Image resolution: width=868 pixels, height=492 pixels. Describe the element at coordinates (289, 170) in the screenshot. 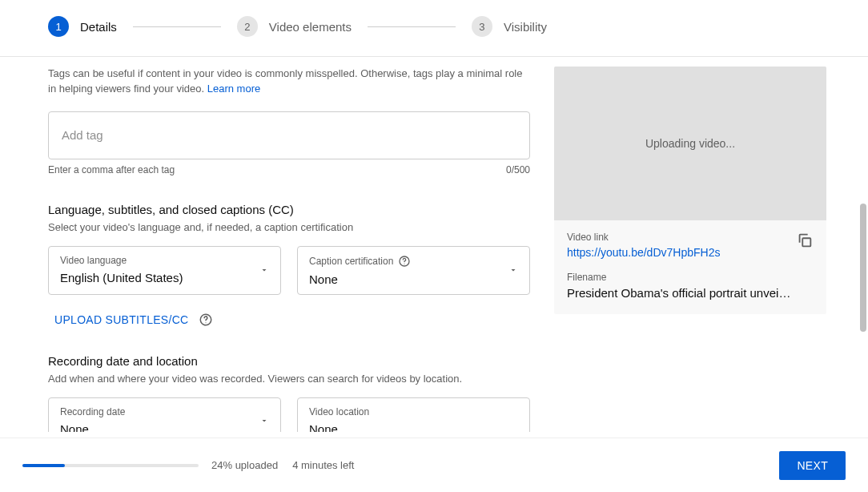

I see `tags-footer: Enter a comma after each tag 0/500` at that location.